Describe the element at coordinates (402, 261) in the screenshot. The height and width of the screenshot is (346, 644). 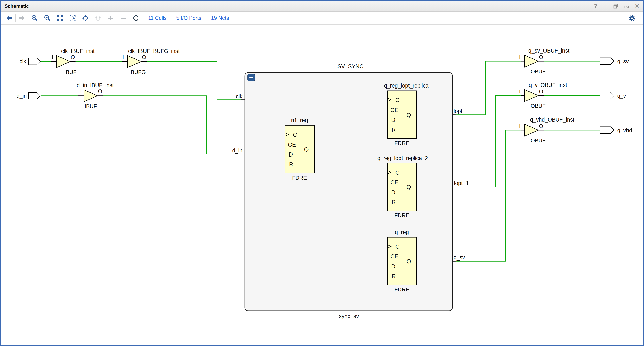
I see `cell-q-reg: q_reg FDRE C CE D R Q` at that location.